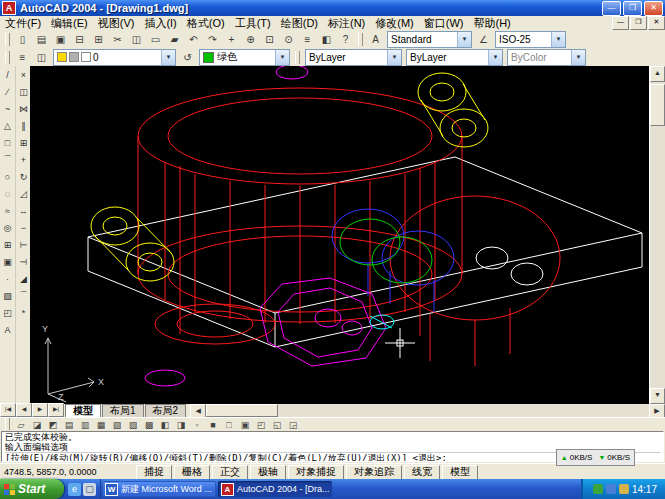 This screenshot has height=499, width=665. Describe the element at coordinates (32, 489) in the screenshot. I see `start-button: Start` at that location.